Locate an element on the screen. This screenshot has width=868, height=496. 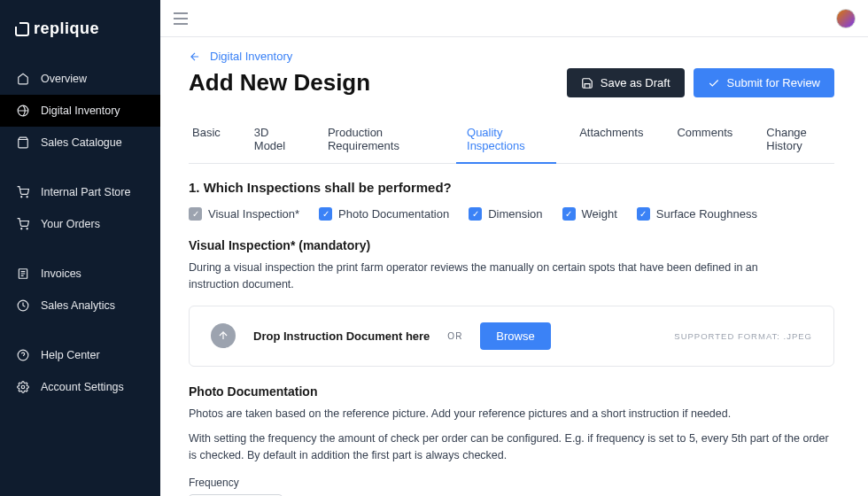
menu-icon is located at coordinates (181, 19).